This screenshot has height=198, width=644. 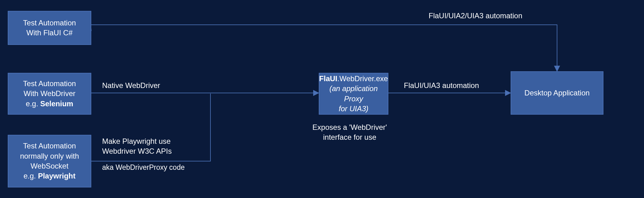 I want to click on box-flaui-line1: Test Automation, so click(x=50, y=23).